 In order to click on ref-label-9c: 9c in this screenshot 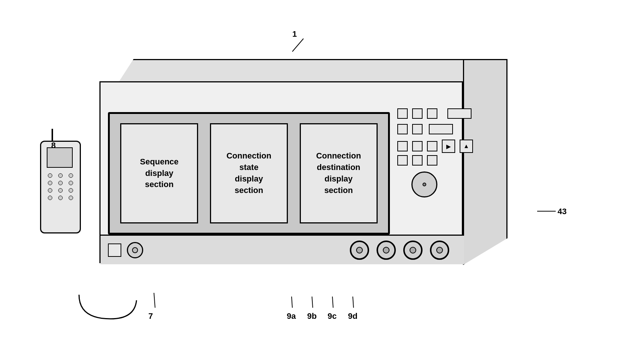, I will do `click(332, 316)`.